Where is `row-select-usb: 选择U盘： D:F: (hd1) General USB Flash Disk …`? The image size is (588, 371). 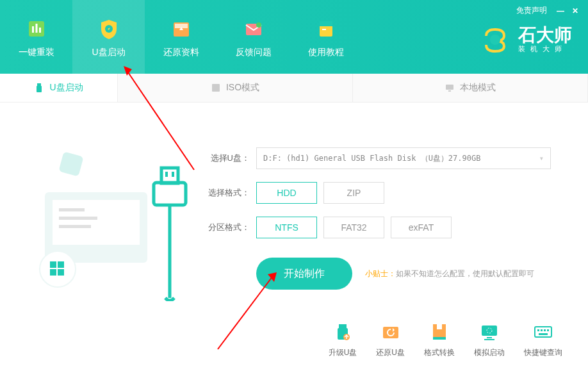 row-select-usb: 选择U盘： D:F: (hd1) General USB Flash Disk … is located at coordinates (396, 158).